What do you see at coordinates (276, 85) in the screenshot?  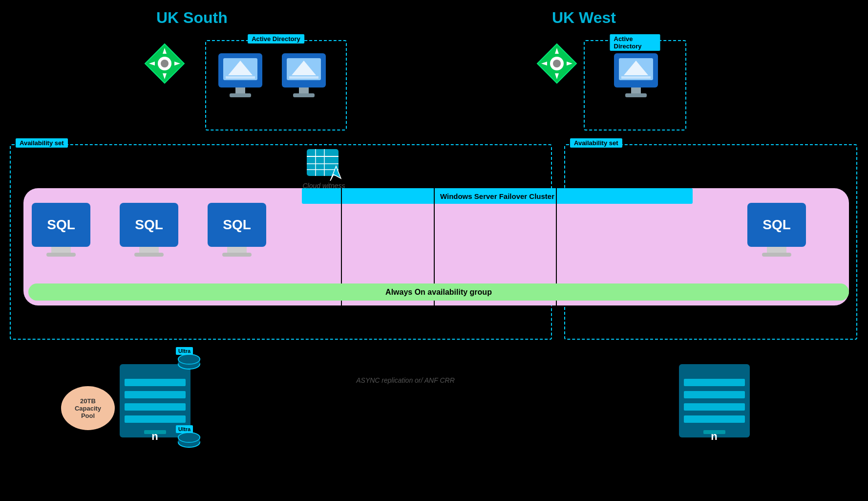 I see `ad-box-south: Active Directory` at bounding box center [276, 85].